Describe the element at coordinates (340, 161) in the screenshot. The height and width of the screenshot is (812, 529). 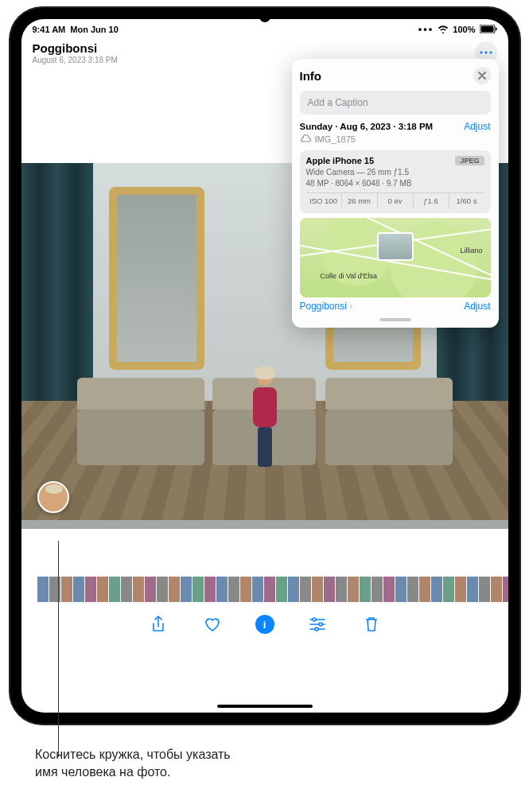
I see `camera-device: Apple iPhone 15` at that location.